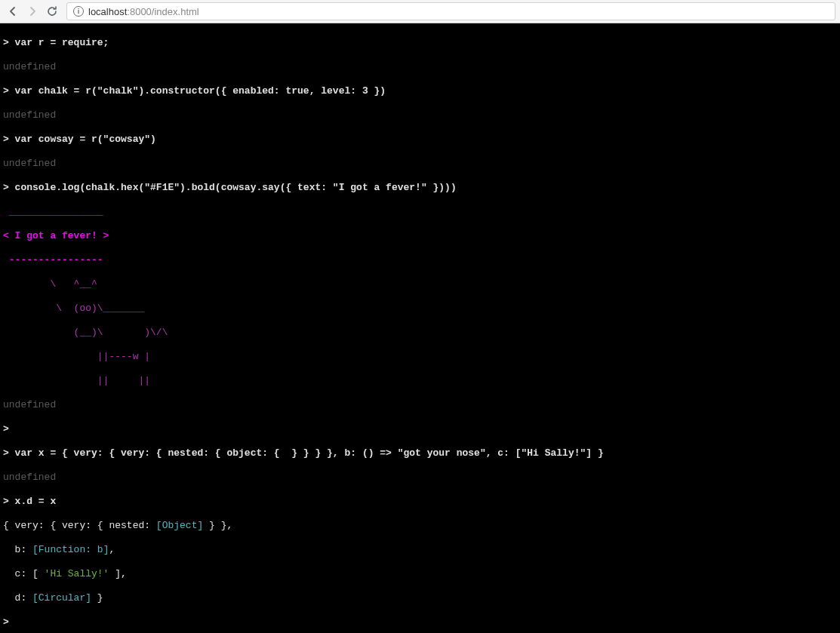  Describe the element at coordinates (32, 11) in the screenshot. I see `forward-button` at that location.